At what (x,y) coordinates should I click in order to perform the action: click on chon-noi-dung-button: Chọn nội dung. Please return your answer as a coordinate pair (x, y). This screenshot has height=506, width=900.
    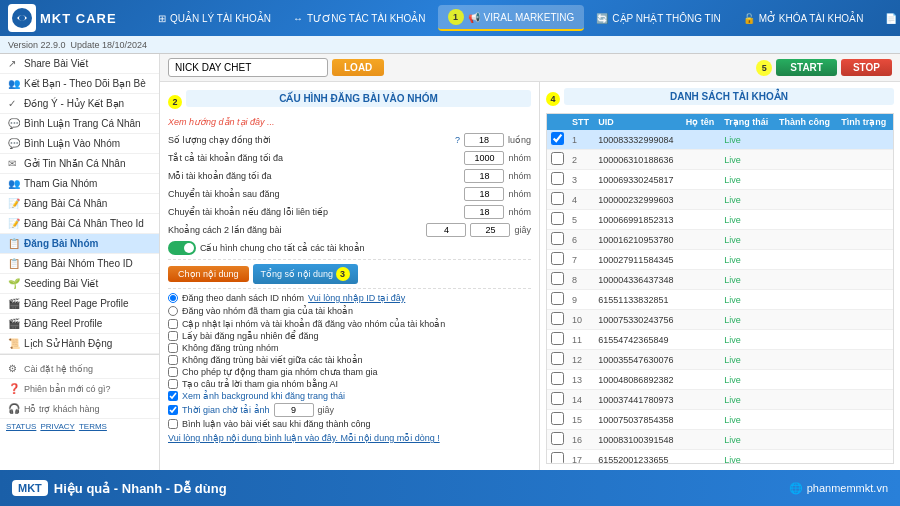
    Looking at the image, I should click on (208, 274).